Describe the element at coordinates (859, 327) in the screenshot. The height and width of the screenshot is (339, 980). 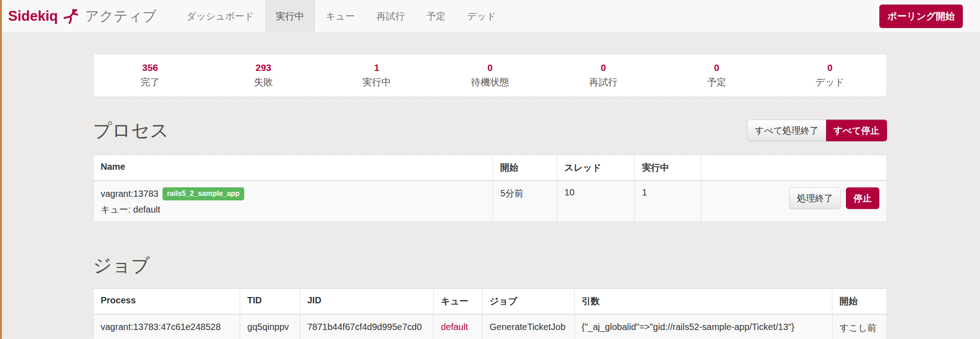
I see `job-started-cell: すこし前` at that location.